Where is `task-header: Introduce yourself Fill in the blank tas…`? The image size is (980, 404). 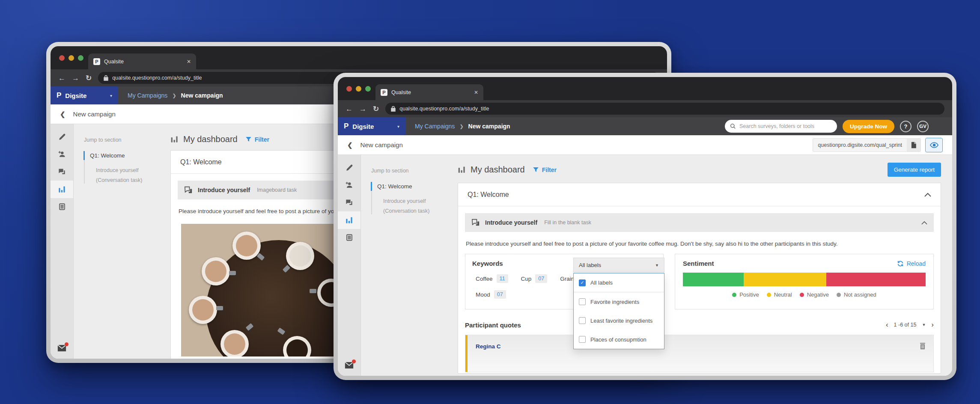 task-header: Introduce yourself Fill in the blank tas… is located at coordinates (700, 223).